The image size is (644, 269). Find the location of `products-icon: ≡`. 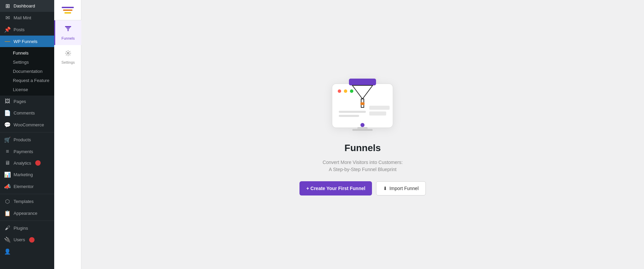

products-icon: ≡ is located at coordinates (7, 151).